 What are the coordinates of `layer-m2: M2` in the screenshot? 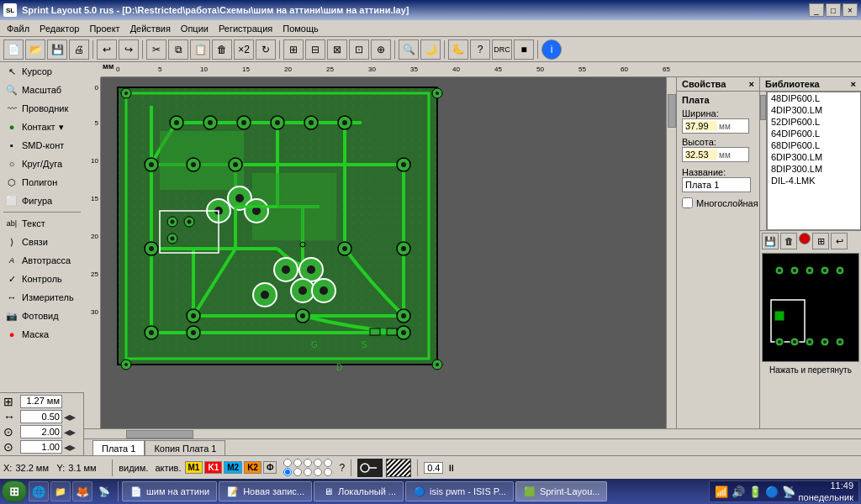 It's located at (233, 467).